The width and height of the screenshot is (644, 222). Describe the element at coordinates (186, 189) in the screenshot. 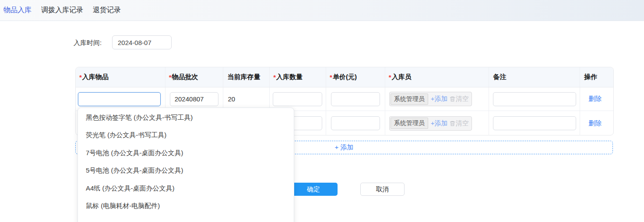

I see `dropdown-option: A4纸 (办公文具-桌面办公文具)` at that location.